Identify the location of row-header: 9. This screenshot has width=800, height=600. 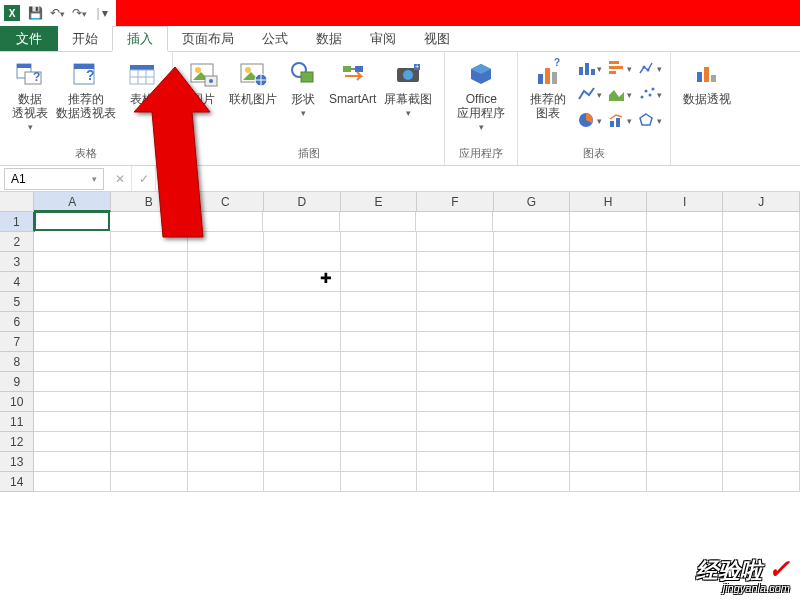
(17, 382).